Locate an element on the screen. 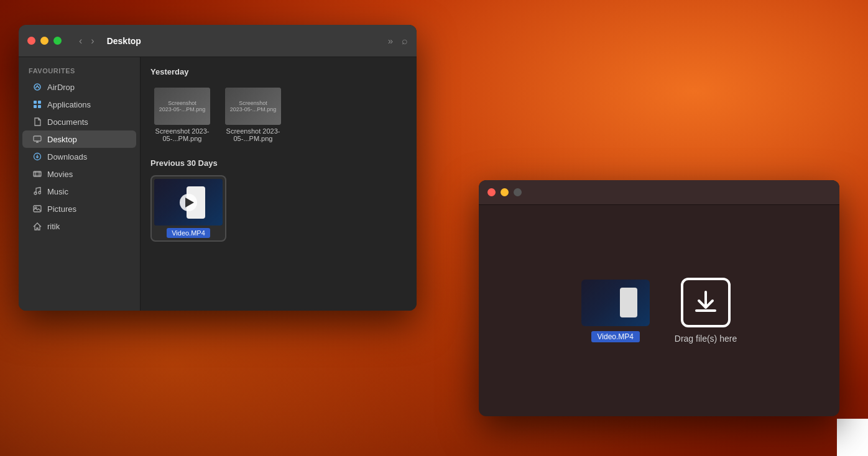 Image resolution: width=868 pixels, height=456 pixels. sidebar-item-downloads: Downloads is located at coordinates (80, 157).